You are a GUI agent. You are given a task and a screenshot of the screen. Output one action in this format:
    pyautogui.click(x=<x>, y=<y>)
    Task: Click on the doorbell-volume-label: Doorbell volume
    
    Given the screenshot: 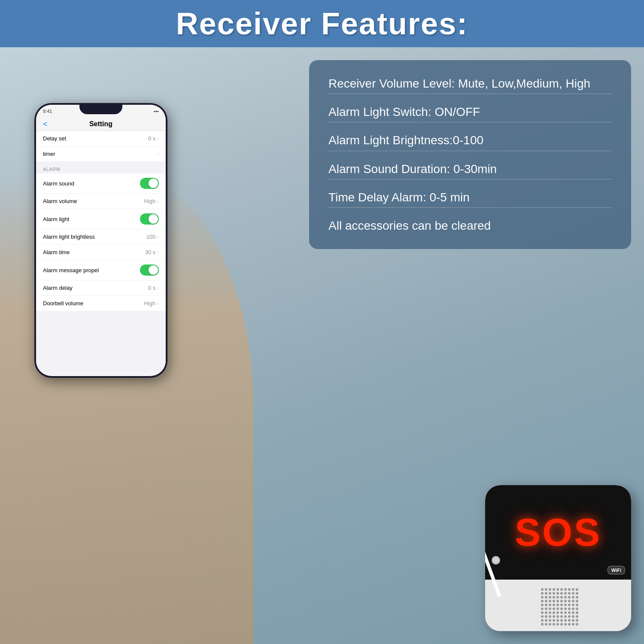 What is the action you would take?
    pyautogui.click(x=63, y=303)
    